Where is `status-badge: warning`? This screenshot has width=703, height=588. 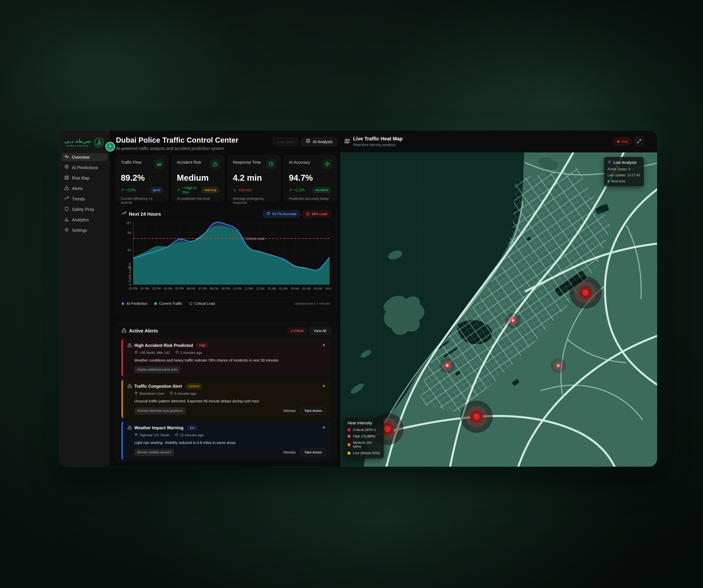
status-badge: warning is located at coordinates (210, 190).